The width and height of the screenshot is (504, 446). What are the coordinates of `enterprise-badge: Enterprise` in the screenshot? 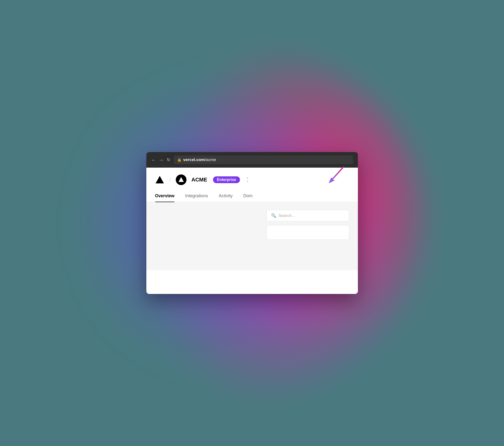 It's located at (226, 180).